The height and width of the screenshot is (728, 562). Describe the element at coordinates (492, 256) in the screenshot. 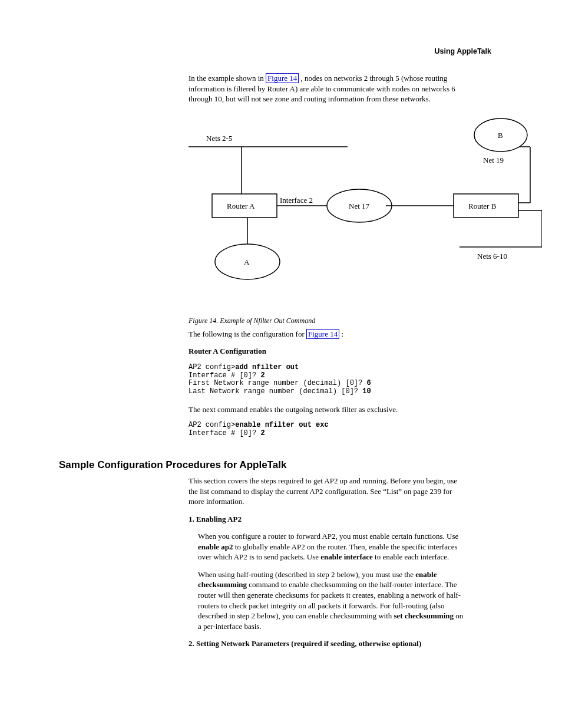

I see `label-nets-6-10: Nets 6-10` at that location.